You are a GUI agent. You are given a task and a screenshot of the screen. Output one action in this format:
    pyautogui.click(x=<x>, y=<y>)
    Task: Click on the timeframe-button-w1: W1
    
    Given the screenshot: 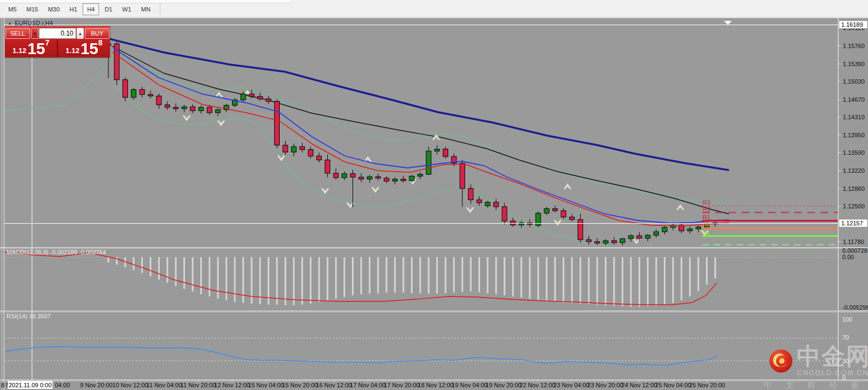 What is the action you would take?
    pyautogui.click(x=127, y=9)
    